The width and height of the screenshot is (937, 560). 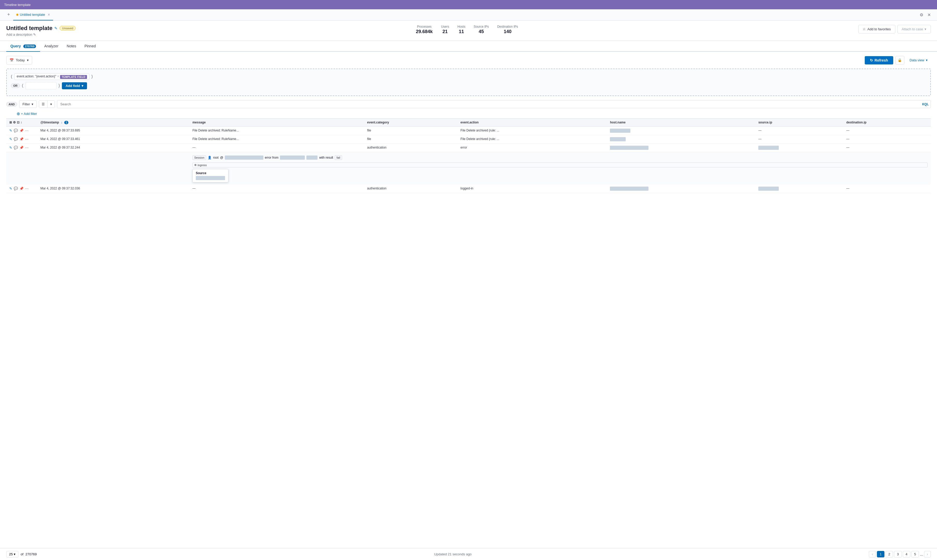 What do you see at coordinates (912, 29) in the screenshot?
I see `attach-label: Attach to case` at bounding box center [912, 29].